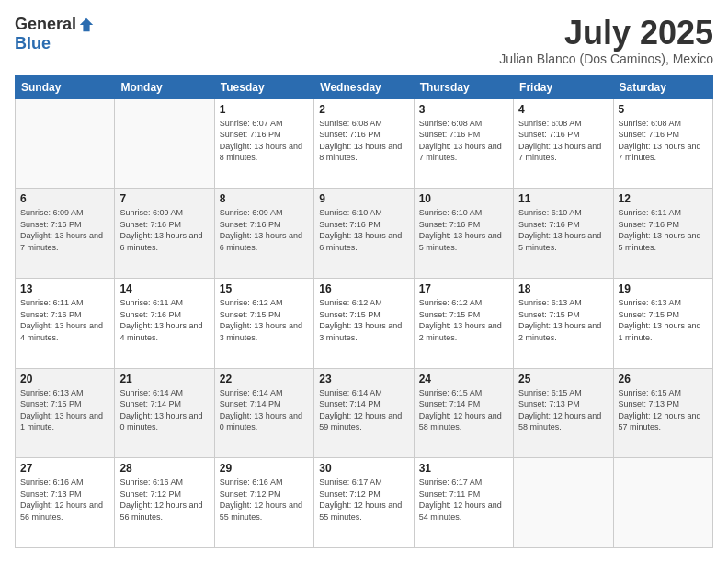 The width and height of the screenshot is (728, 563). What do you see at coordinates (165, 323) in the screenshot?
I see `table-row: 14Sunrise: 6:11 AM Sunset: 7:16 PM Dayli…` at bounding box center [165, 323].